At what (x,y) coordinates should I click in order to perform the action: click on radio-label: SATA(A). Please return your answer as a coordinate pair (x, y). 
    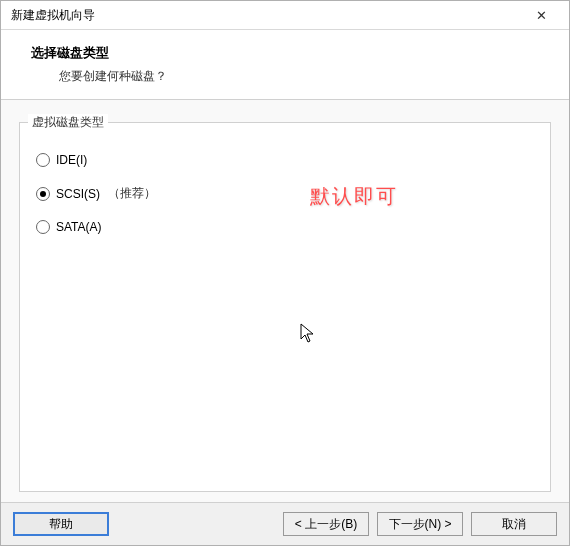
    Looking at the image, I should click on (79, 227).